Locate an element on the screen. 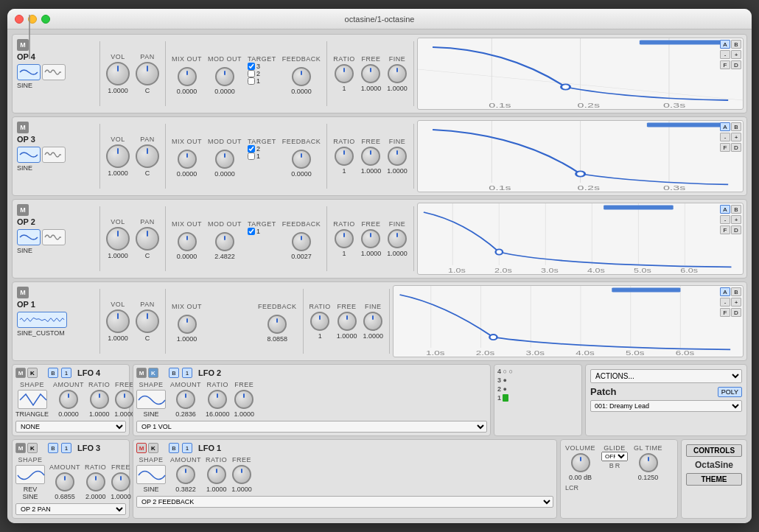 This screenshot has height=532, width=759. op1-env-f: F is located at coordinates (725, 312).